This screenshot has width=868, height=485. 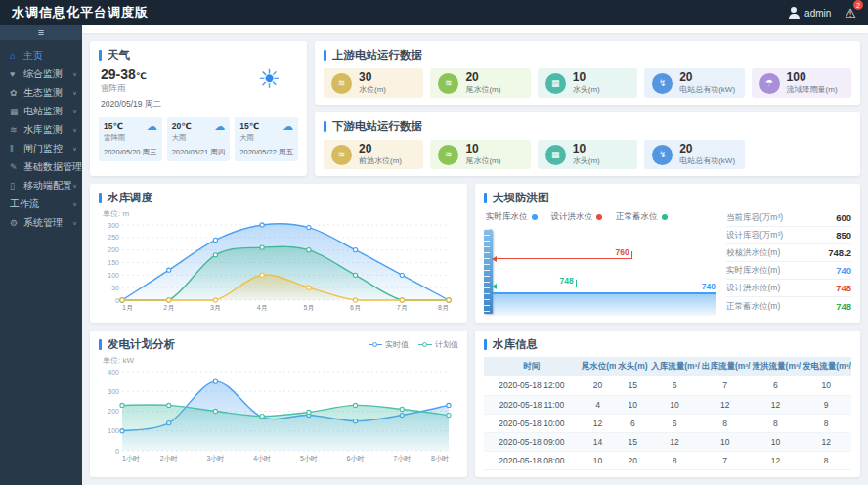 I want to click on legend-design-flood-level: 设计洪水位, so click(x=577, y=217).